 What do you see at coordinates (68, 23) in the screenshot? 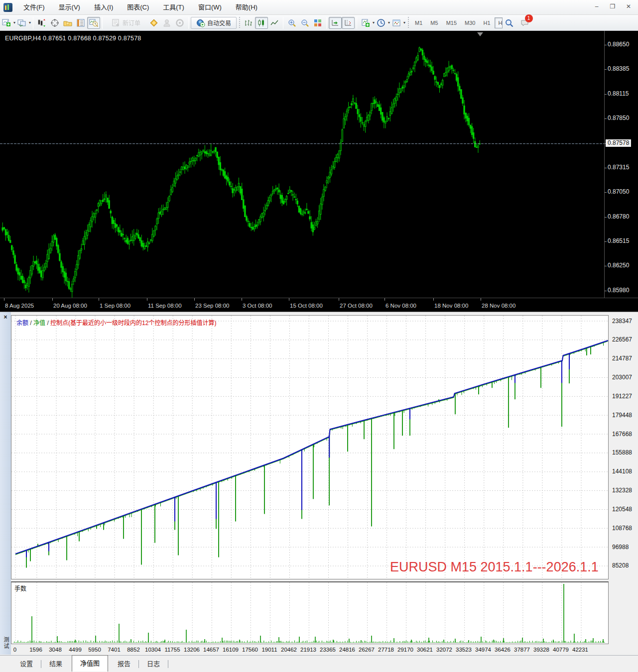
I see `favorites-button` at bounding box center [68, 23].